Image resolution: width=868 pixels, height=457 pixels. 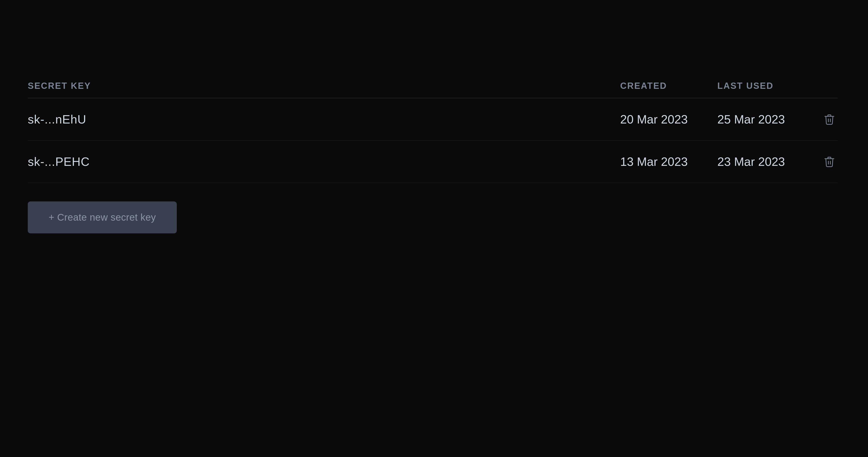 What do you see at coordinates (826, 86) in the screenshot?
I see `col-header-actions` at bounding box center [826, 86].